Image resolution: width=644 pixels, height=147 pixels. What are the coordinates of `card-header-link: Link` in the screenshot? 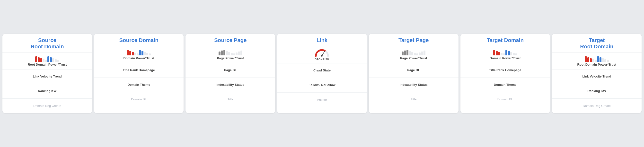 It's located at (322, 40).